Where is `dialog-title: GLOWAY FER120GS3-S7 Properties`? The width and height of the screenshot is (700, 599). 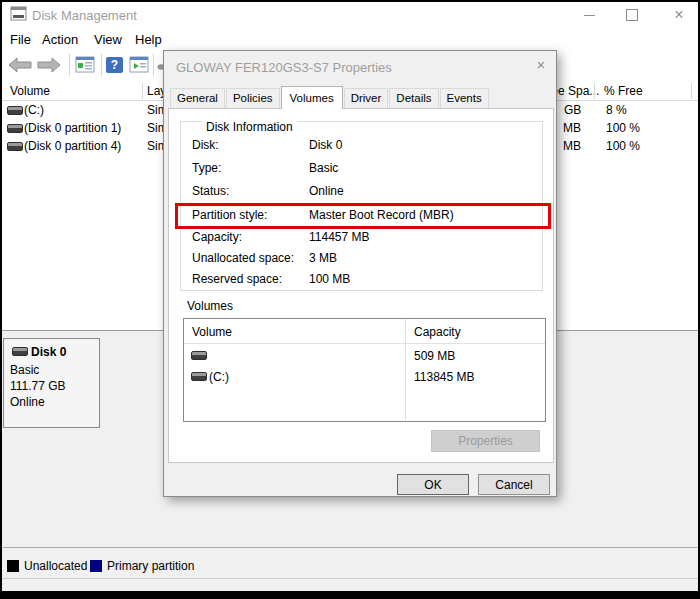
dialog-title: GLOWAY FER120GS3-S7 Properties is located at coordinates (284, 68).